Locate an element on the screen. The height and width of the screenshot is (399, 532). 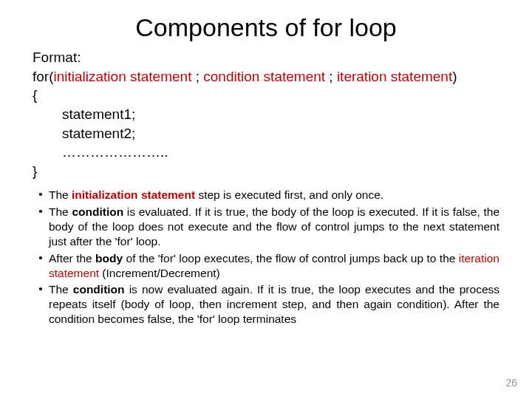
bullet-red: initialization statement is located at coordinates (133, 195).